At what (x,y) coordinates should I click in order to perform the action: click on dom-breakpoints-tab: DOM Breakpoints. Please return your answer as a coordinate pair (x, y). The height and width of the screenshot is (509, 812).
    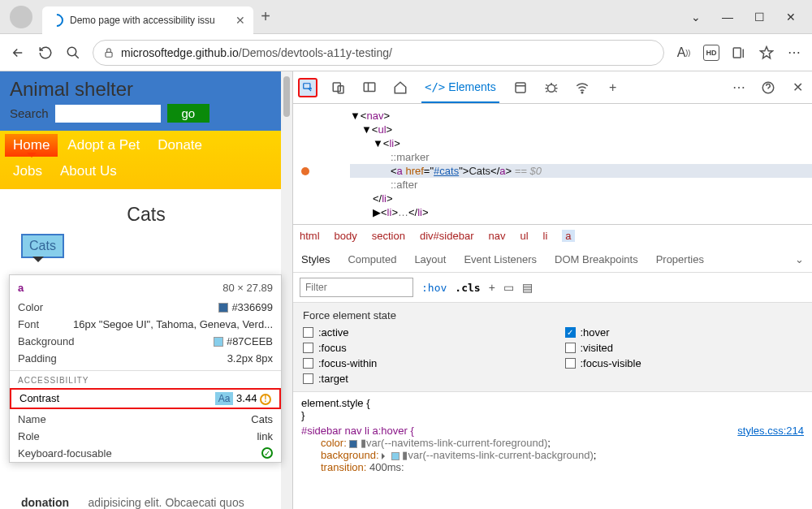
    Looking at the image, I should click on (596, 260).